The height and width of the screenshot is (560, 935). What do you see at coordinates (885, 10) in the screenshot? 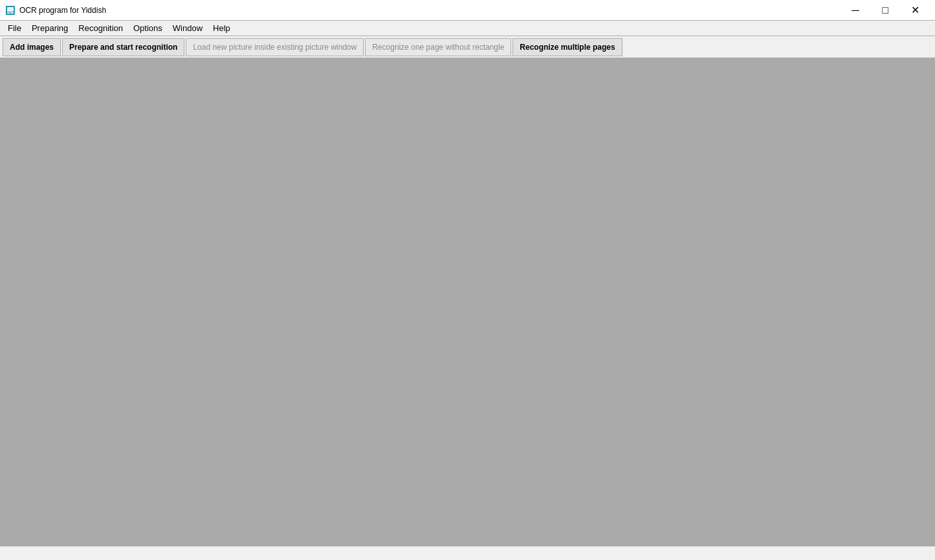
I see `title-bar-controls: ─ □ ✕` at bounding box center [885, 10].